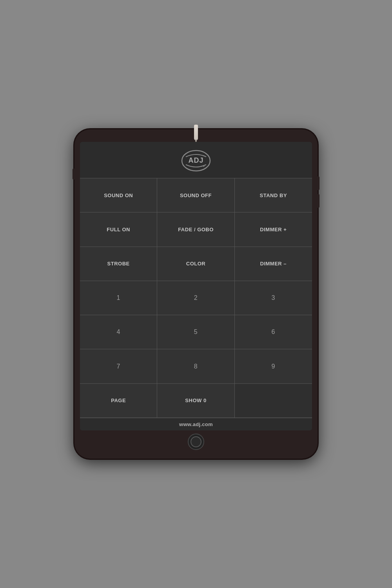 The image size is (392, 588). I want to click on cell-label-fade-gobo: FADE / GOBO, so click(196, 230).